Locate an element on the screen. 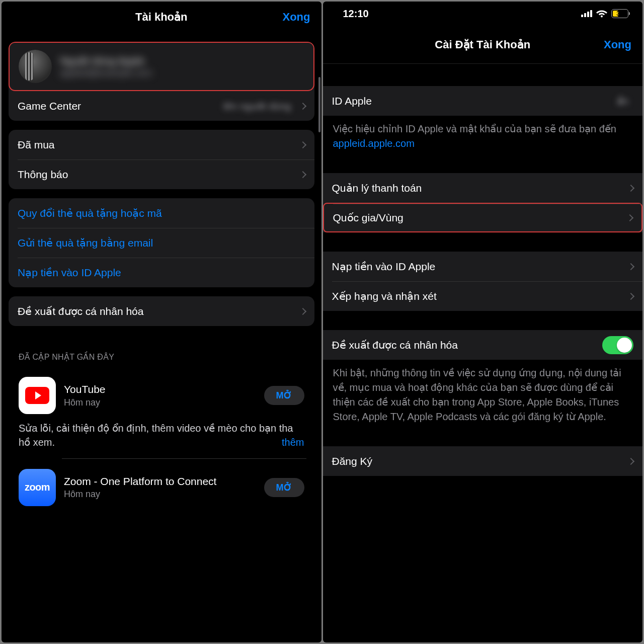 This screenshot has width=644, height=644. avatar-icon is located at coordinates (35, 66).